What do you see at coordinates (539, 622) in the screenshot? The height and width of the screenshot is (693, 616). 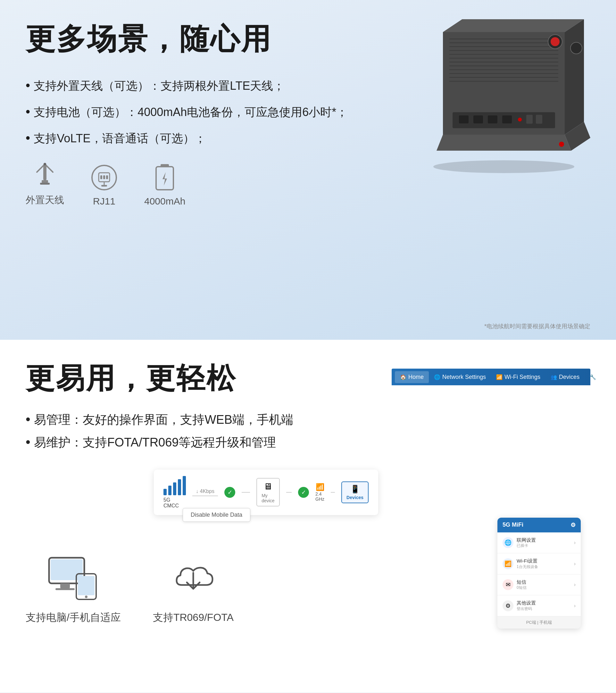 I see `mobile-footer-text: PC端 | 手机端` at bounding box center [539, 622].